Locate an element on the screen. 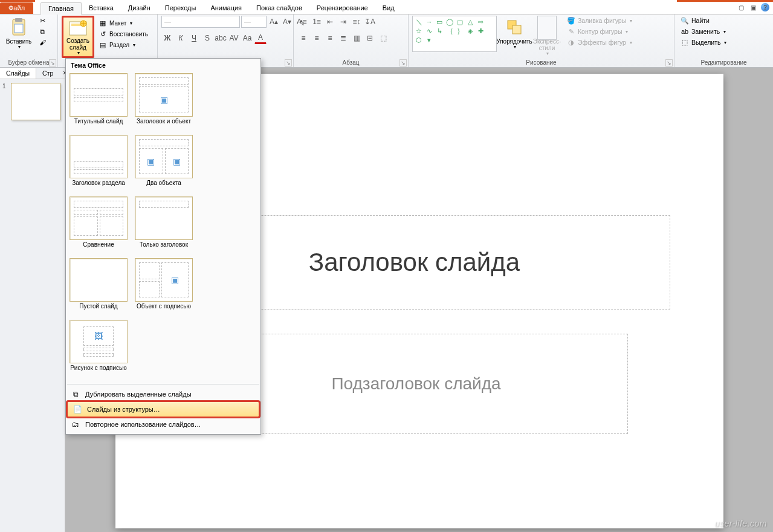 The image size is (773, 532). shape-more-icon: ▾ is located at coordinates (429, 40).